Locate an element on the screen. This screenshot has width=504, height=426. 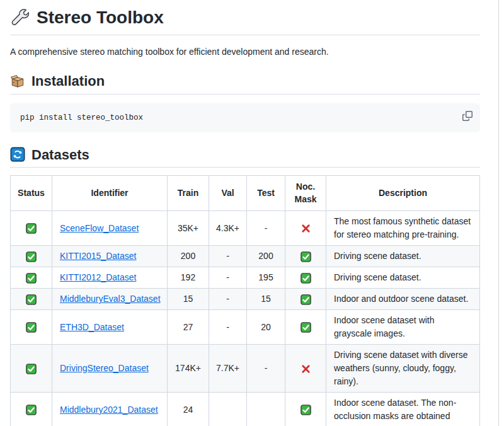
train-cell: 27 is located at coordinates (188, 328).